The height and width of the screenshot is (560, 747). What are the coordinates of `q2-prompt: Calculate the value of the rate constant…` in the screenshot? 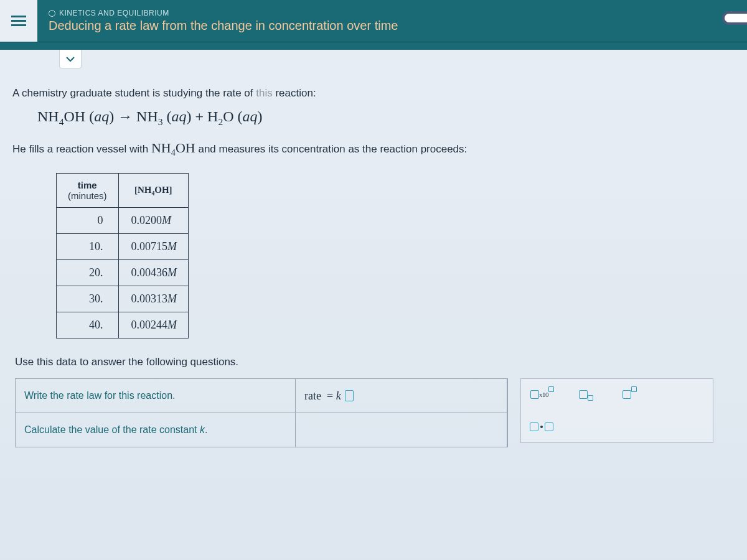 It's located at (156, 429).